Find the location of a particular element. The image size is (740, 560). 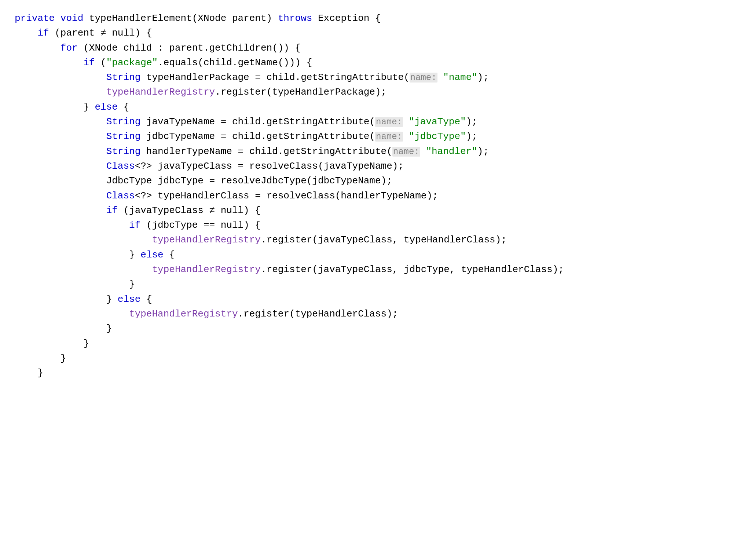

plain-token: .register(javaTypeClass, jdbcType, typeH… is located at coordinates (412, 270).